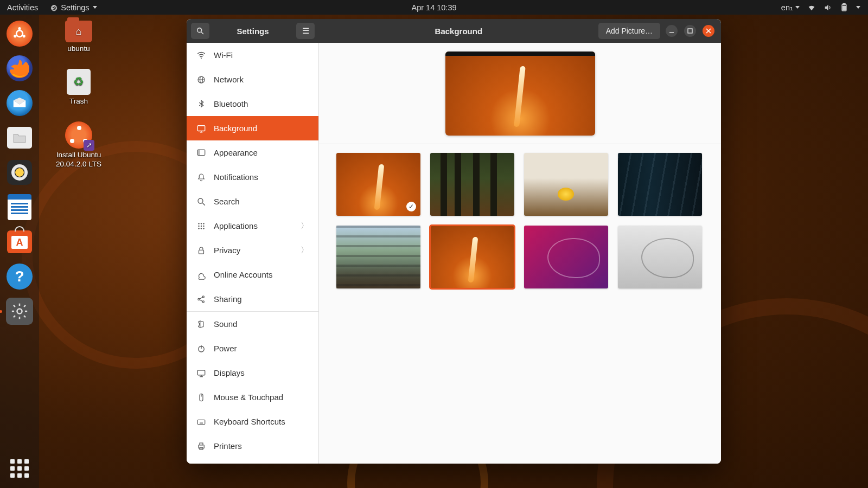 This screenshot has width=868, height=488. What do you see at coordinates (253, 55) in the screenshot?
I see `sidebar-item-wifi: Wi-Fi` at bounding box center [253, 55].